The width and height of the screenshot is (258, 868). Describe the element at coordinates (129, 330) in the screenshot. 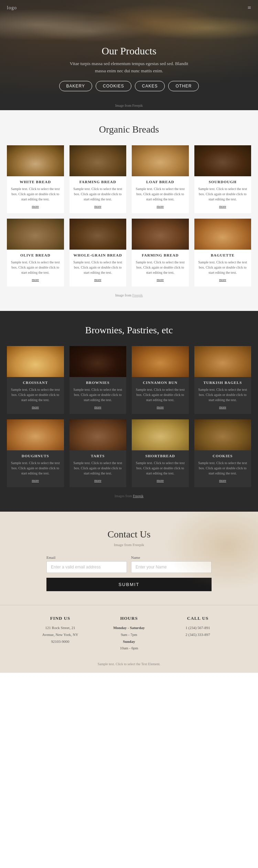

I see `pastries-title: Brownies, Pastries, etc` at that location.